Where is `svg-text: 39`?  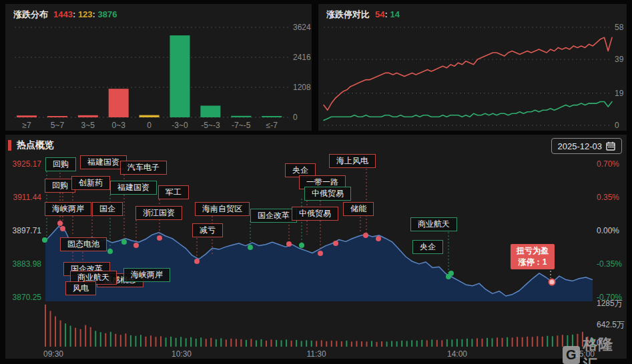
svg-text: 39 is located at coordinates (619, 59).